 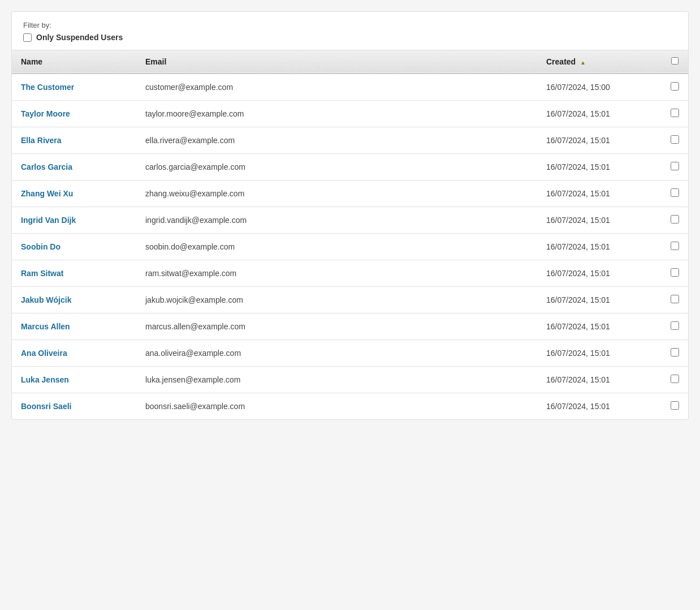 What do you see at coordinates (74, 380) in the screenshot?
I see `cell-name-11: Luka Jensen` at bounding box center [74, 380].